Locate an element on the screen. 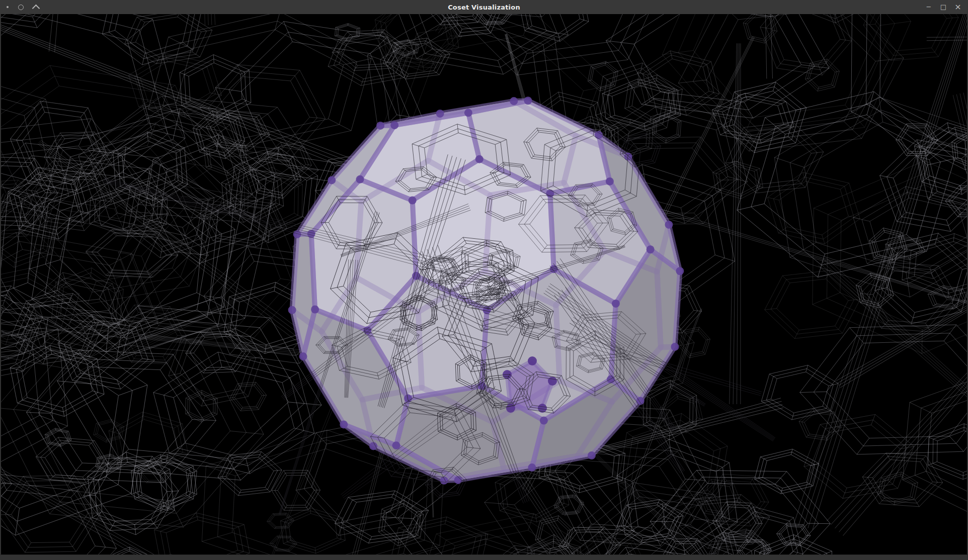 The width and height of the screenshot is (968, 560). maximize-button: □ is located at coordinates (943, 7).